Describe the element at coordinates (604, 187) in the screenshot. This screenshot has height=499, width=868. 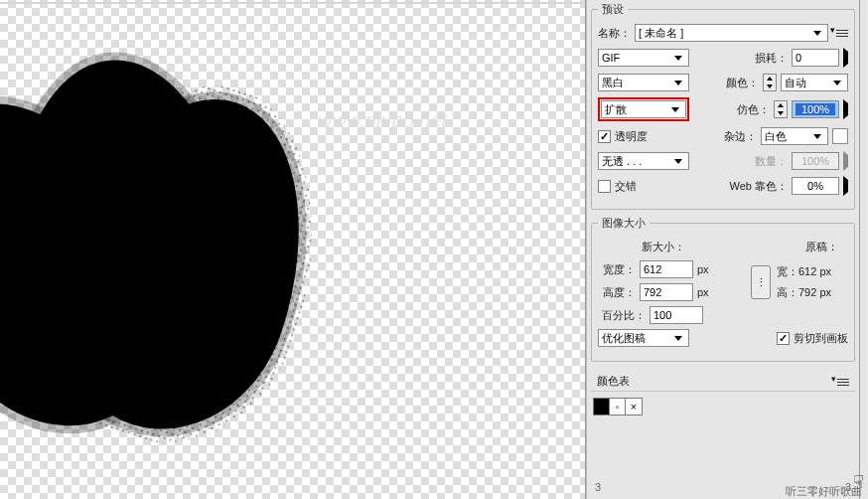
I see `interlace-checkbox` at that location.